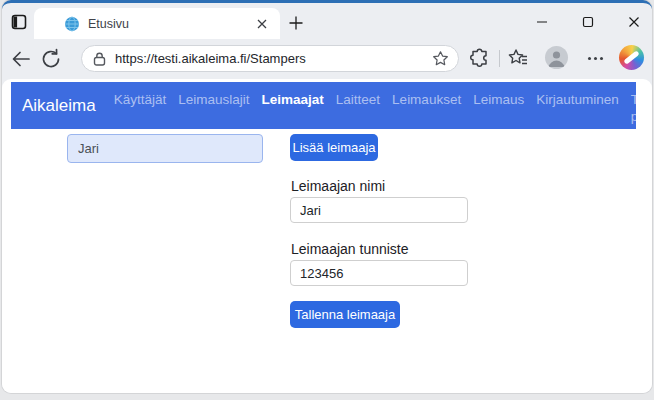  I want to click on nav-item-leimaukset: Leimaukset, so click(426, 100).